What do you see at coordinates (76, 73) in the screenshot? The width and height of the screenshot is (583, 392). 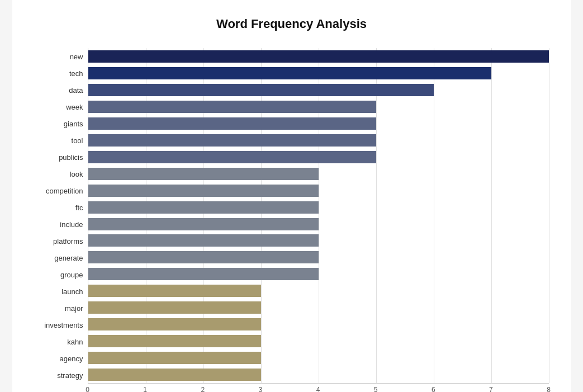 I see `y-axis-label: tech` at bounding box center [76, 73].